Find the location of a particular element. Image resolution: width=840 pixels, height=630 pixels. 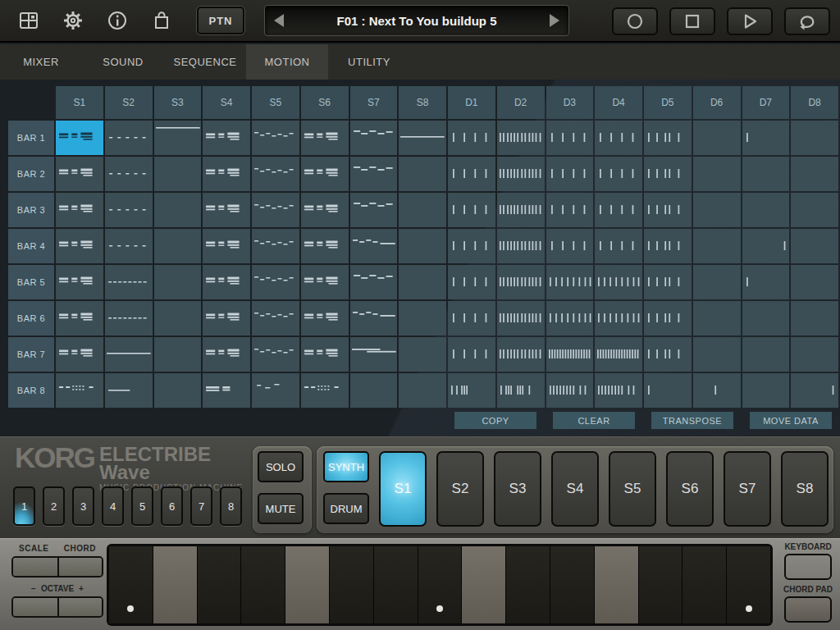

grid-cell-d1-bar3 is located at coordinates (472, 210).